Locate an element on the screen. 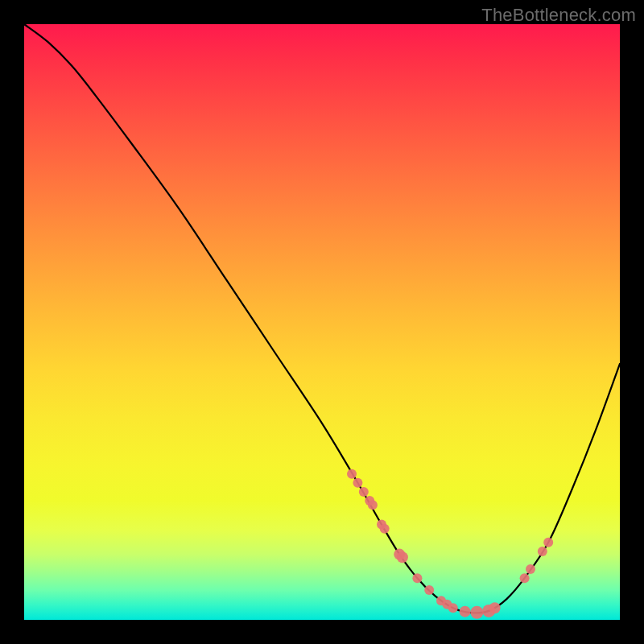 The height and width of the screenshot is (644, 644). marker-group is located at coordinates (450, 544).